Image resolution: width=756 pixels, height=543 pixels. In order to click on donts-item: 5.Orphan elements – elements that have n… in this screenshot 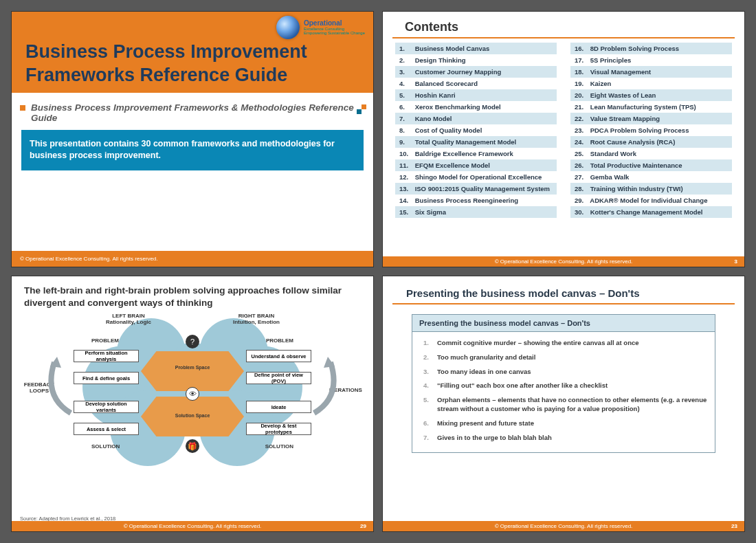, I will do `click(564, 405)`.